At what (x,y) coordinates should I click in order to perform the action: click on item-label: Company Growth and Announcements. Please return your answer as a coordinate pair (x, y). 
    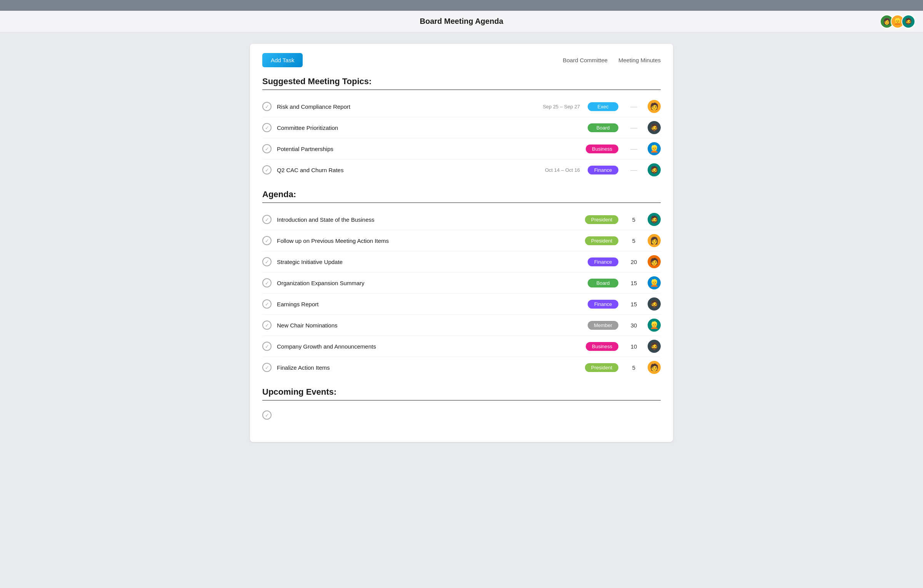
    Looking at the image, I should click on (432, 347).